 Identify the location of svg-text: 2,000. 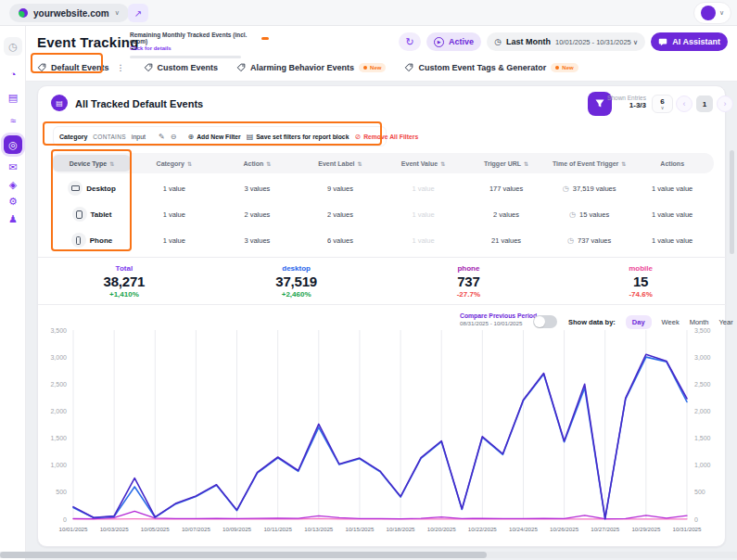
(703, 412).